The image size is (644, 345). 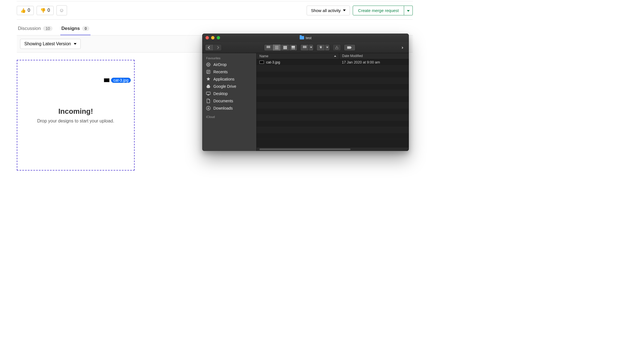 What do you see at coordinates (208, 65) in the screenshot?
I see `airdrop-icon` at bounding box center [208, 65].